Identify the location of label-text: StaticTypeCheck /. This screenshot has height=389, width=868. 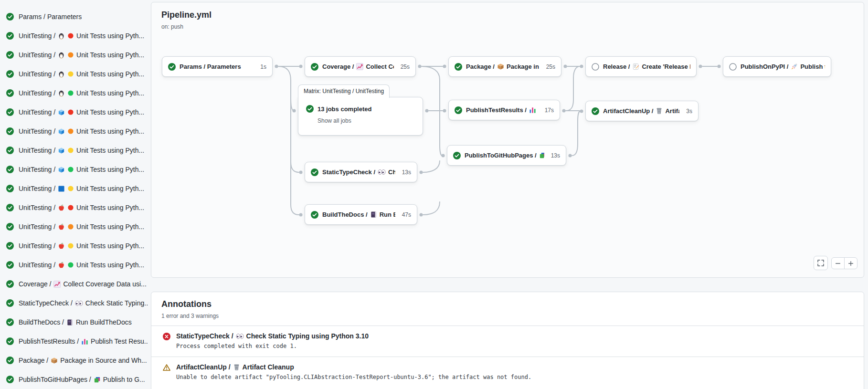
(205, 336).